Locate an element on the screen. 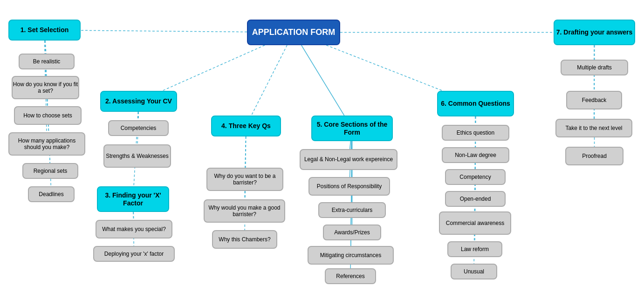  node-assessing_cv: 2. Assessing Your CV is located at coordinates (139, 102).